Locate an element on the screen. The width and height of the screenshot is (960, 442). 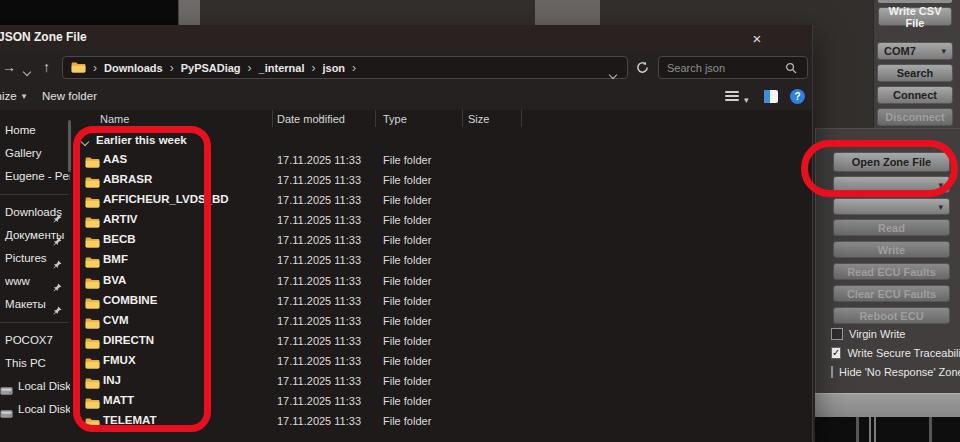
address-dropdown-chevron-icon is located at coordinates (613, 73).